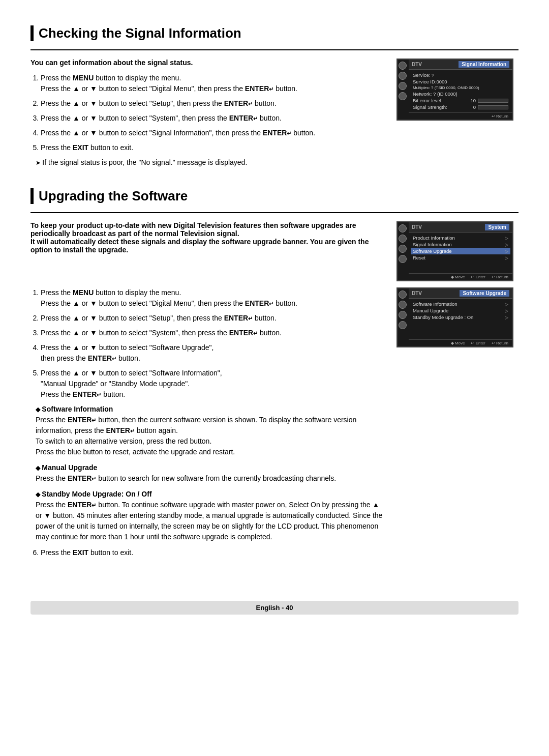  What do you see at coordinates (94, 494) in the screenshot?
I see `upgrade-bullet-title-3: Standby Mode Upgrade: On / Off` at bounding box center [94, 494].